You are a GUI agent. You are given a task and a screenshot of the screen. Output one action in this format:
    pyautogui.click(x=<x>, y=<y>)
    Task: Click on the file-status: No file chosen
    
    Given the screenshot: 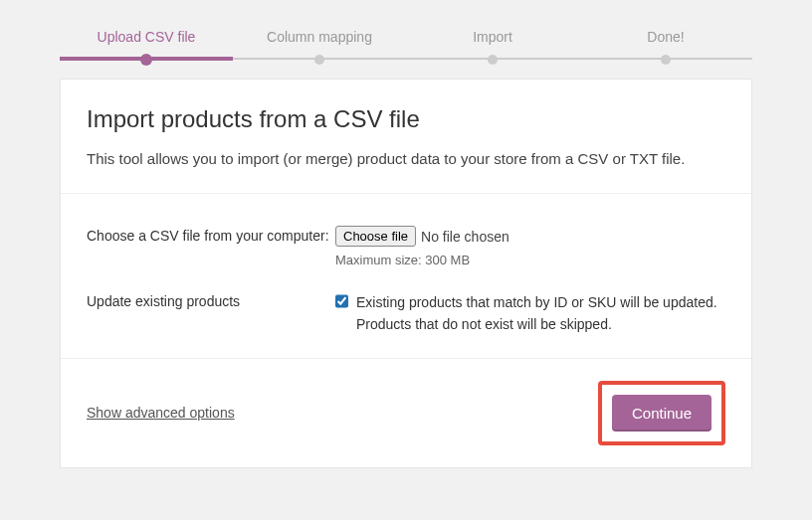 What is the action you would take?
    pyautogui.click(x=466, y=237)
    